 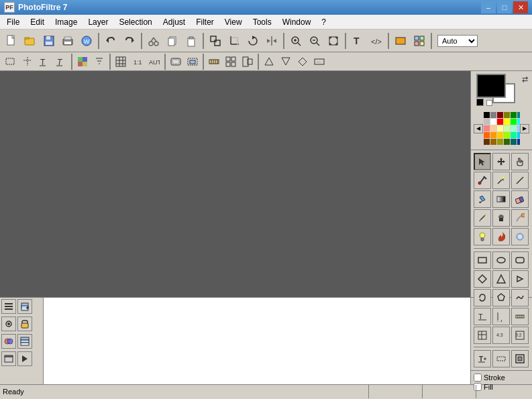 I want to click on pattern-btn, so click(x=83, y=62).